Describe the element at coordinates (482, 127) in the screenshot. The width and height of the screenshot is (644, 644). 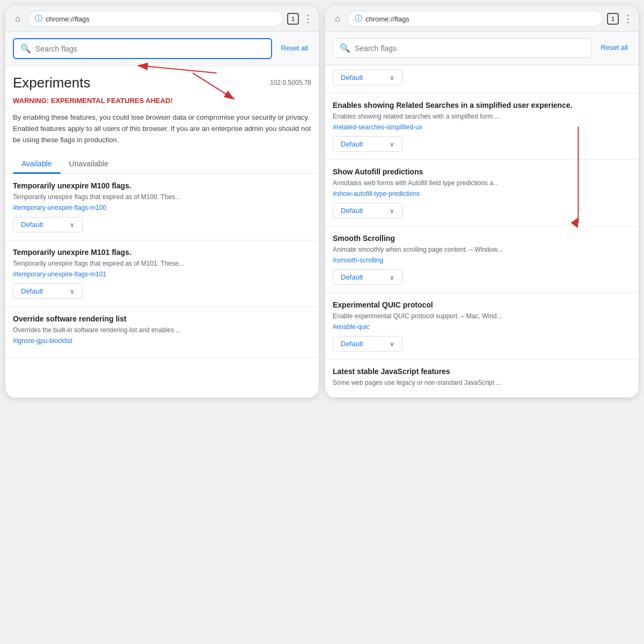
I see `flag-item-related-searches: Enables showing Related Searches in a si…` at that location.